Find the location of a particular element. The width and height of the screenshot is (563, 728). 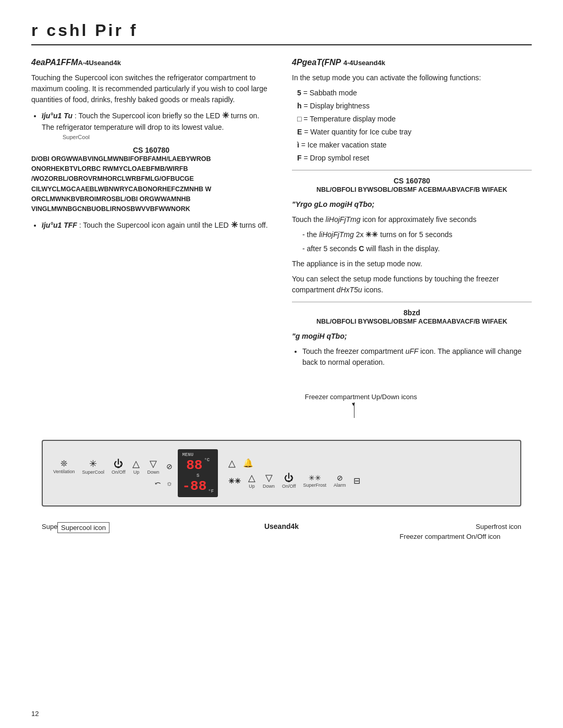

display-s: S is located at coordinates (198, 476).